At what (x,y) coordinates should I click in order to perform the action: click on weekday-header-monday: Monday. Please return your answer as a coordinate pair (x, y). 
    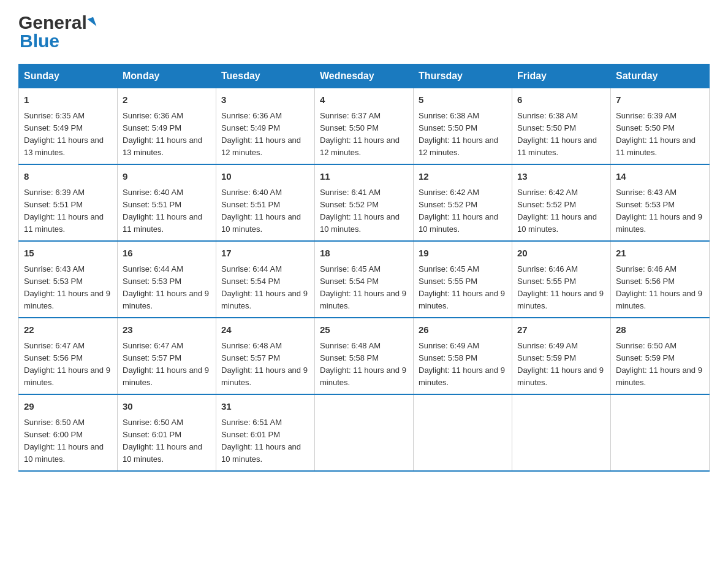
    Looking at the image, I should click on (167, 76).